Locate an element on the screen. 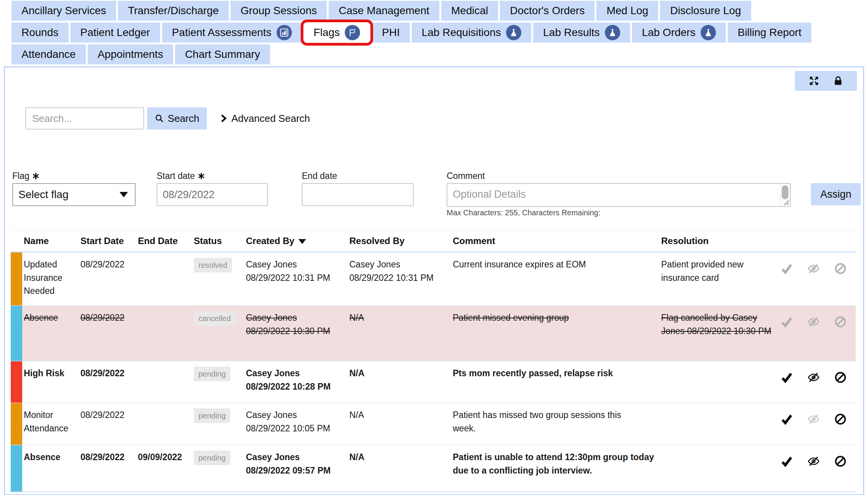 The image size is (868, 495). tab-patient-assessments: Patient Assessments is located at coordinates (232, 33).